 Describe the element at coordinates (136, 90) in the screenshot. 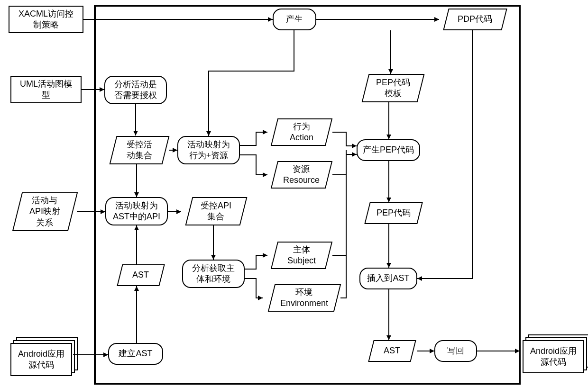

I see `process-analyze-auth: 分析活动是 否需要授权` at that location.